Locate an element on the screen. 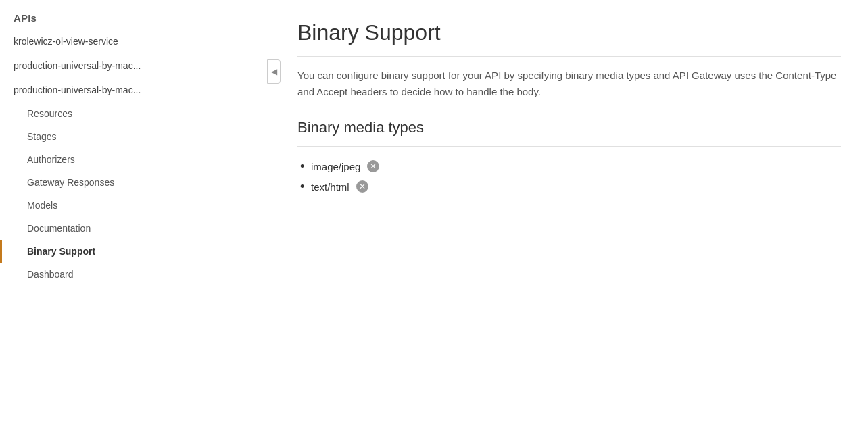  sidebar-item-api-1: krolewicz-ol-view-service is located at coordinates (135, 41).